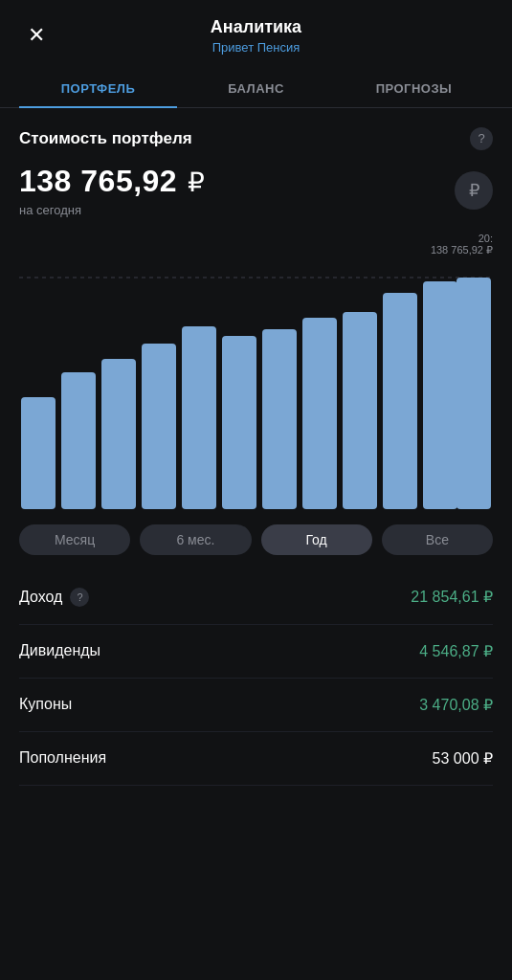  I want to click on tab-portfolio: ПОРТФЕЛЬ, so click(98, 90).